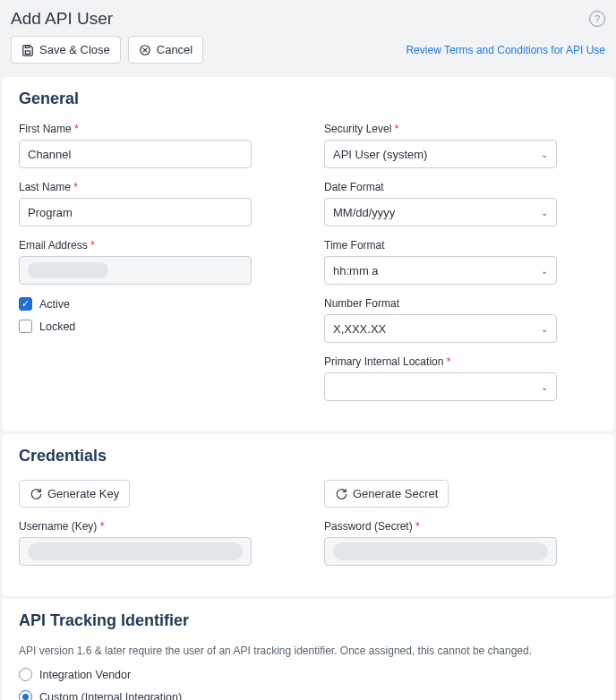  What do you see at coordinates (441, 387) in the screenshot?
I see `primary-location-select: ⌄` at bounding box center [441, 387].